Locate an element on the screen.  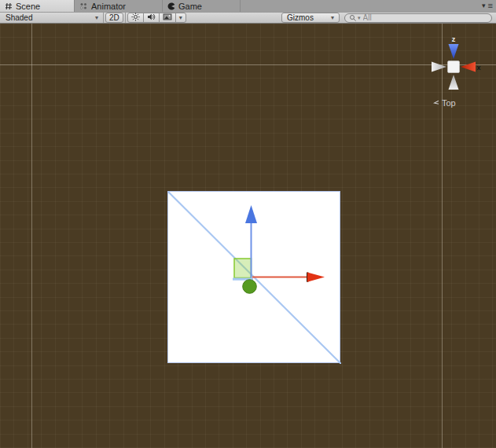
xy-plane-handle is located at coordinates (243, 269).